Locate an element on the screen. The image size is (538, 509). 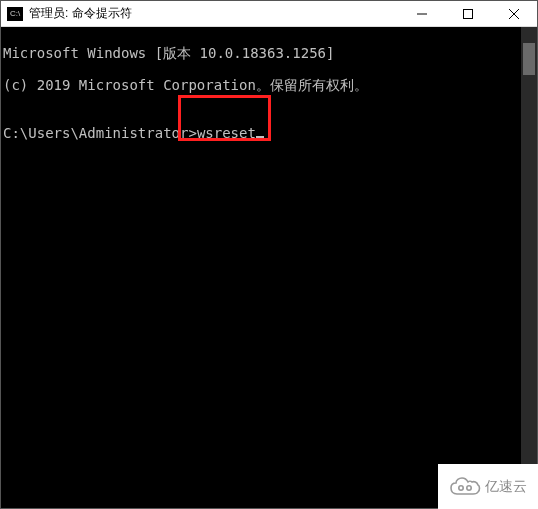
titlebar: C:\ 管理员: 命令提示符 is located at coordinates (269, 14).